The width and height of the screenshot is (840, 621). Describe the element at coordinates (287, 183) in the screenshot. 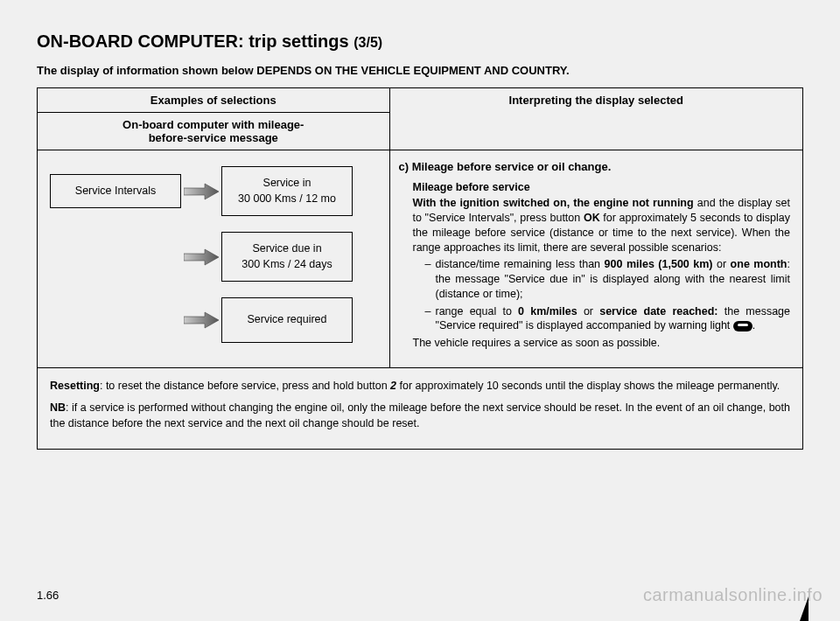

I see `box2-l1: Service in` at that location.